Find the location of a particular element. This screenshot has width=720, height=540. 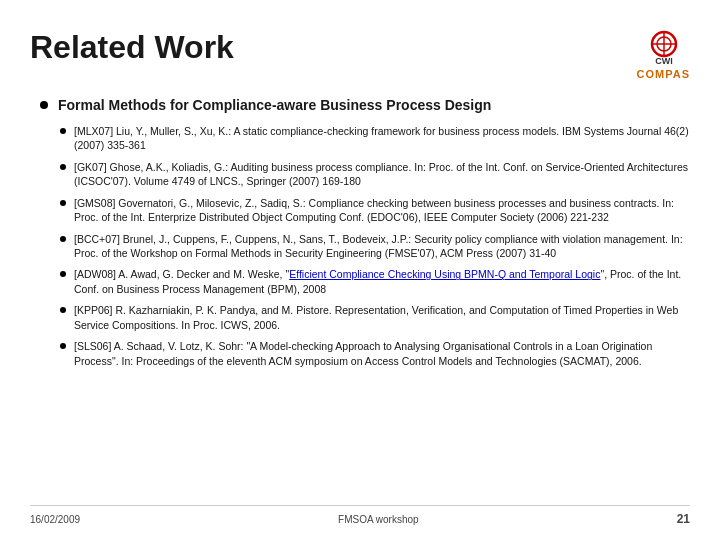

footer: 16/02/2009 FMSOA workshop 21 is located at coordinates (360, 516).